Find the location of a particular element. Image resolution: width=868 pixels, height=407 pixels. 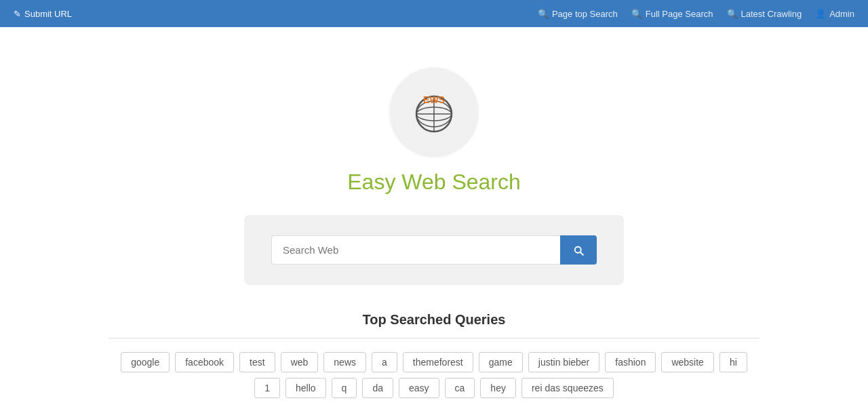

svg-text: EWS is located at coordinates (434, 100).